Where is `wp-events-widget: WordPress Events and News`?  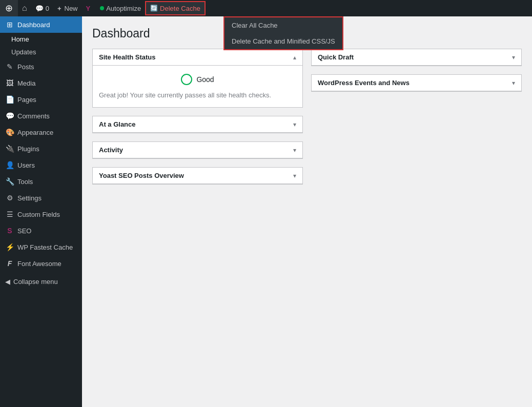 wp-events-widget: WordPress Events and News is located at coordinates (416, 83).